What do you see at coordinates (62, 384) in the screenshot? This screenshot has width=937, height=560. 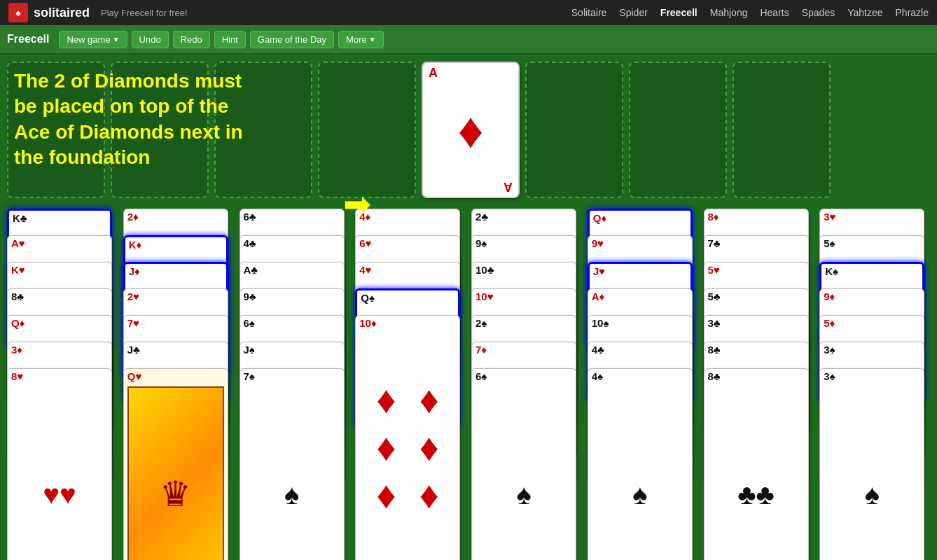 I see `card-stack-1: K♣ K♣ A♥ A♥ K♥ K♥ 8♣ ♣♣ 8♣` at bounding box center [62, 384].